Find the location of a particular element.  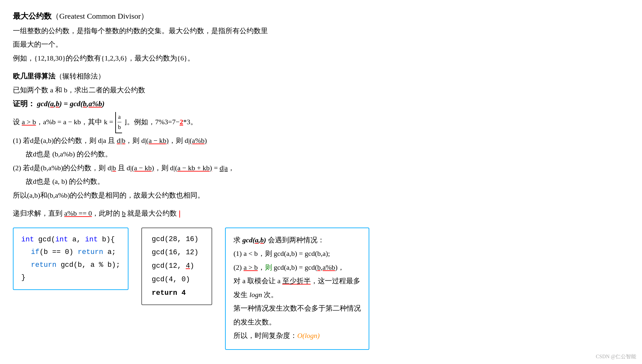

info-line2: (1) a < b，则 gcd(a,b) = gcd(b,a); is located at coordinates (297, 254).